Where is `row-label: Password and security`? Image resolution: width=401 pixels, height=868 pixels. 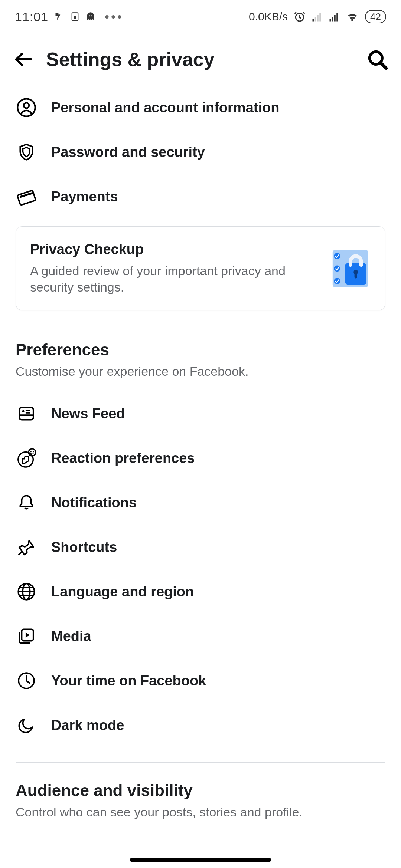 row-label: Password and security is located at coordinates (128, 152).